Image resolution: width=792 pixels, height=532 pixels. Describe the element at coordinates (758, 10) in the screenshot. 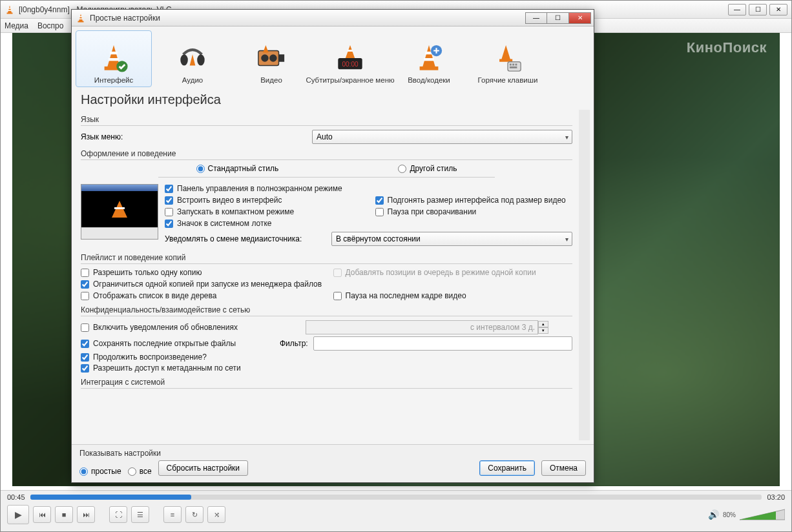

I see `main-maximize-button: ☐` at that location.